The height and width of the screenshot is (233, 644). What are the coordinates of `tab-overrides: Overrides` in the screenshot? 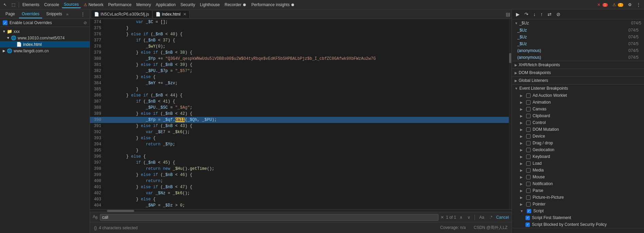 It's located at (31, 14).